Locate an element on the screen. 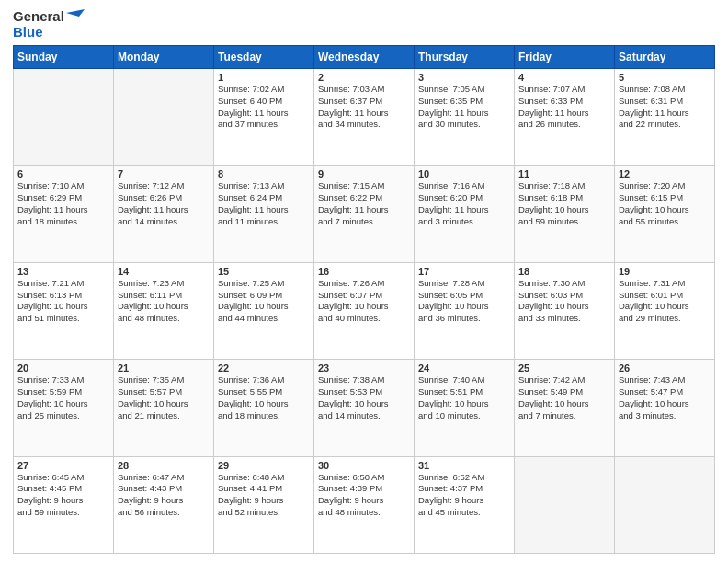 The height and width of the screenshot is (563, 728). calendar-cell: 19Sunrise: 7:31 AMSunset: 6:01 PMDayligh… is located at coordinates (665, 311).